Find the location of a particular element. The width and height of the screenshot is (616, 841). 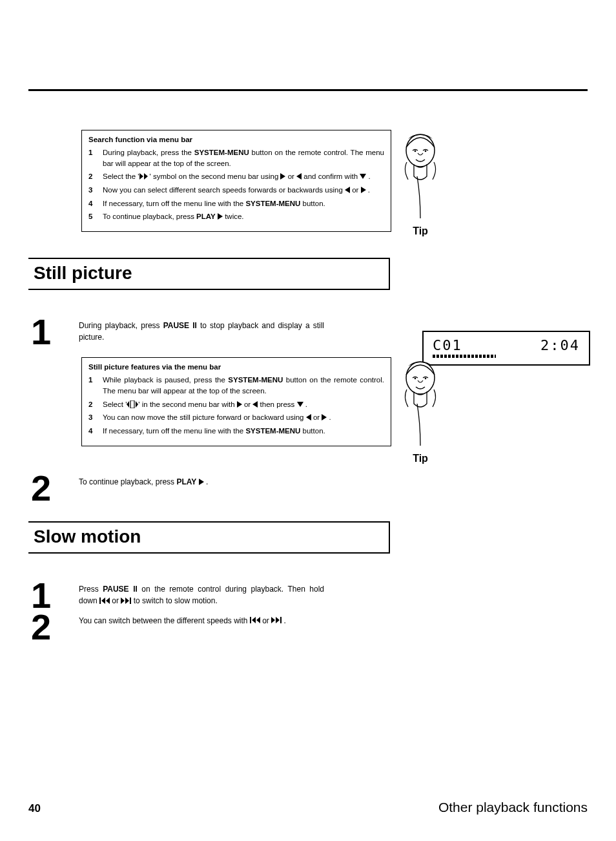

tip-item: 1While playback is paused, press the SYS… is located at coordinates (236, 385).